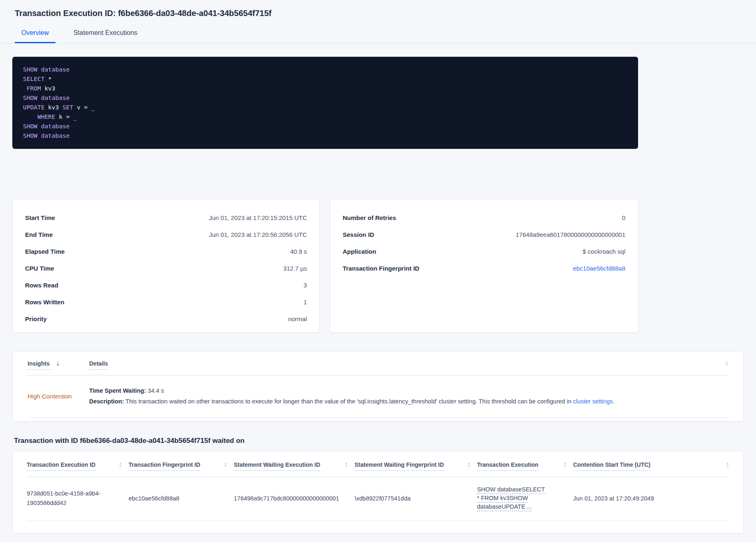  What do you see at coordinates (45, 252) in the screenshot?
I see `detail-label: Elapsed Time` at bounding box center [45, 252].